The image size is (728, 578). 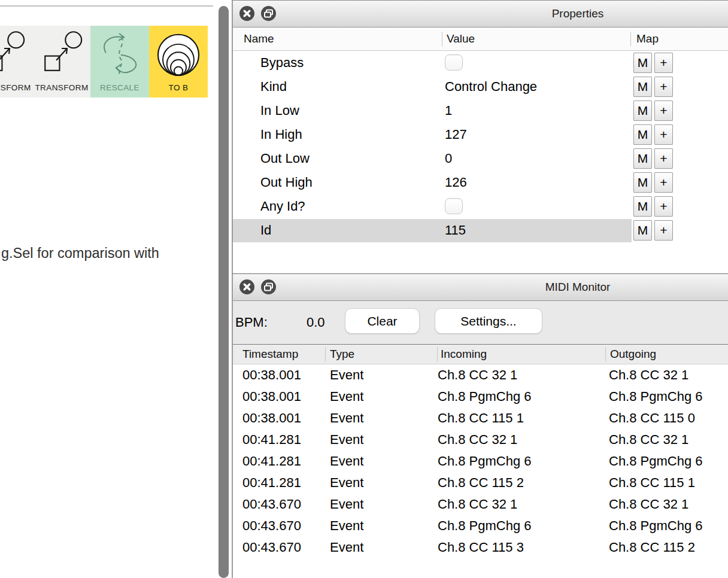 What do you see at coordinates (448, 111) in the screenshot?
I see `property-value: 1` at bounding box center [448, 111].